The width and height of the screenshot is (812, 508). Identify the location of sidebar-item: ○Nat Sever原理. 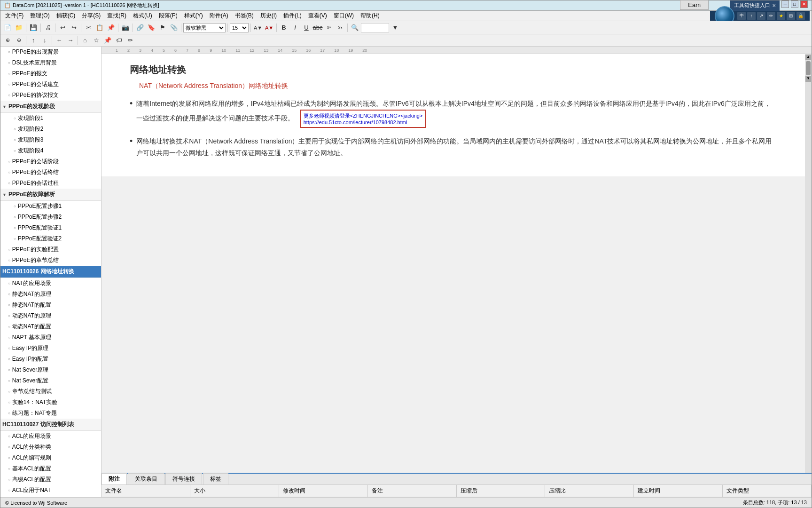
(51, 370).